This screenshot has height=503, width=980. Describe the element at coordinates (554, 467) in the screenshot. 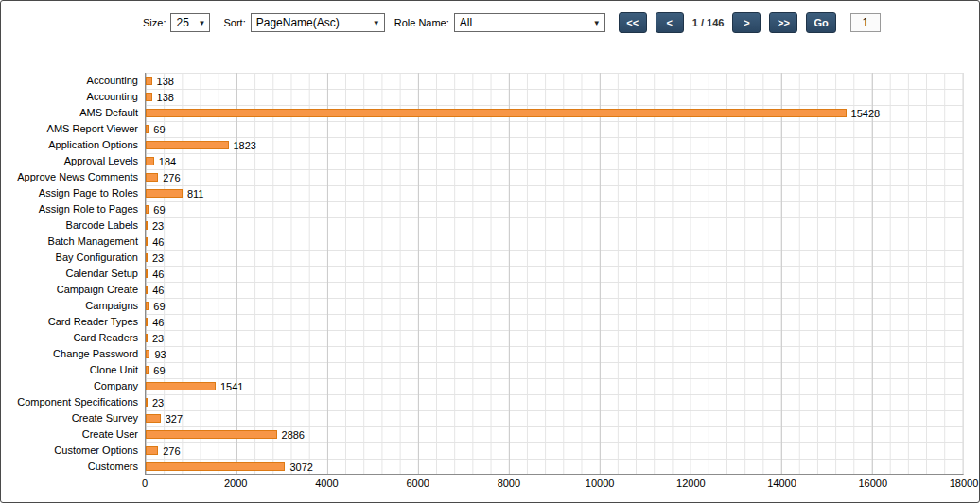

I see `bar-row: 3072` at that location.